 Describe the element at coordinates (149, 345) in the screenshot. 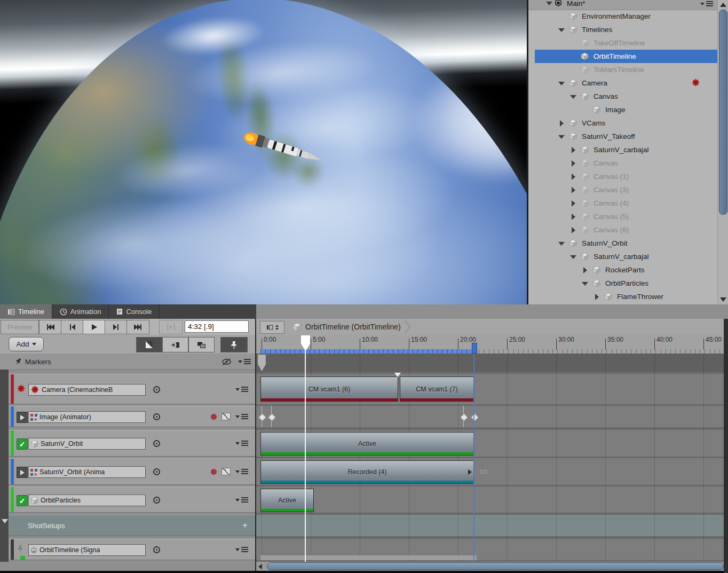

I see `mix-mode-button` at that location.